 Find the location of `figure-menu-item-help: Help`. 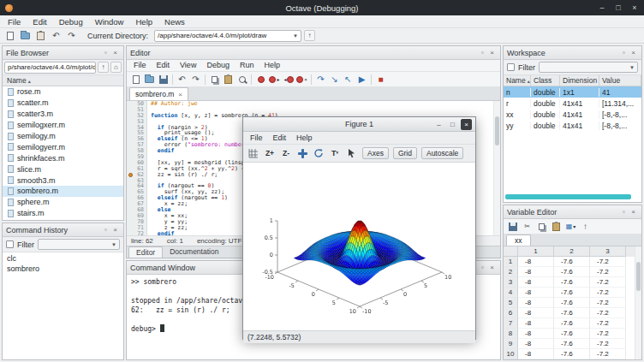

figure-menu-item-help: Help is located at coordinates (305, 138).